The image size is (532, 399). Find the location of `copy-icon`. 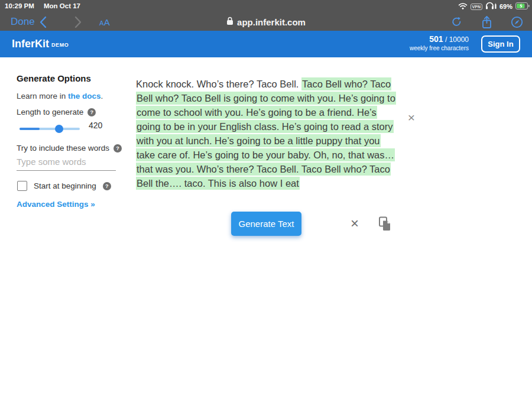

copy-icon is located at coordinates (385, 223).